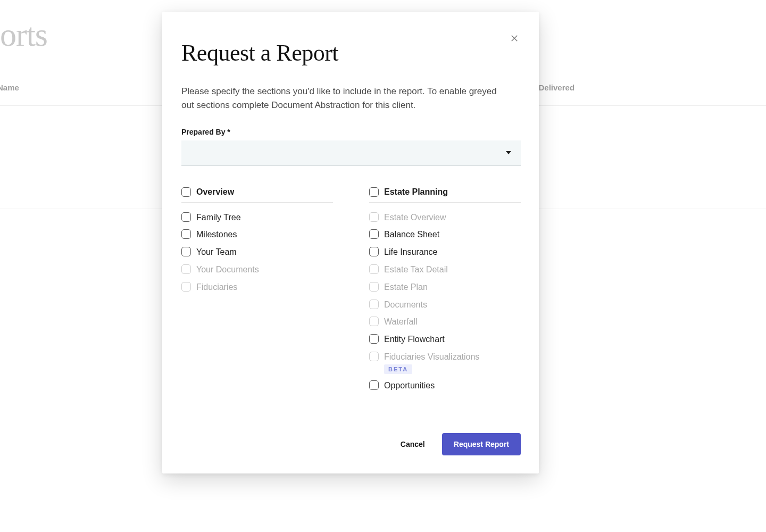 This screenshot has width=766, height=532. Describe the element at coordinates (351, 53) in the screenshot. I see `modal-title: Request a Report` at that location.